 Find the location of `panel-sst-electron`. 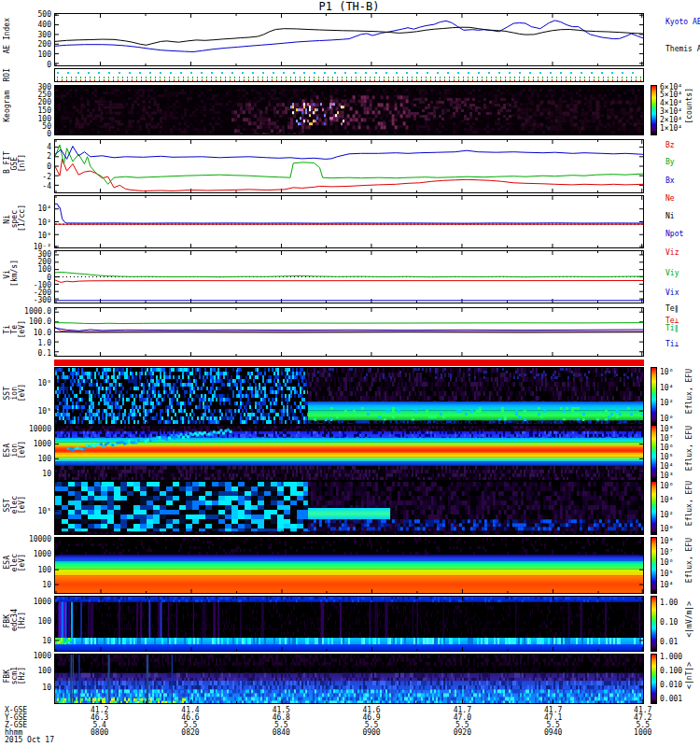

panel-sst-electron is located at coordinates (349, 508).